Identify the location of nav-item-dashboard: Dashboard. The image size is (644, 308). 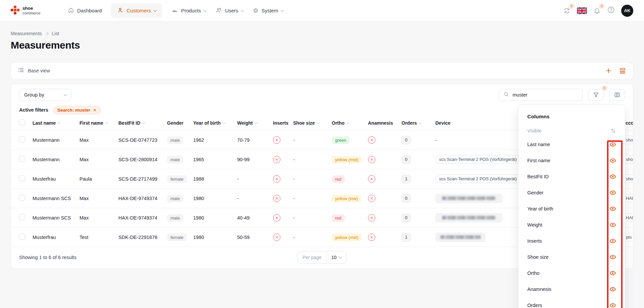
(85, 11).